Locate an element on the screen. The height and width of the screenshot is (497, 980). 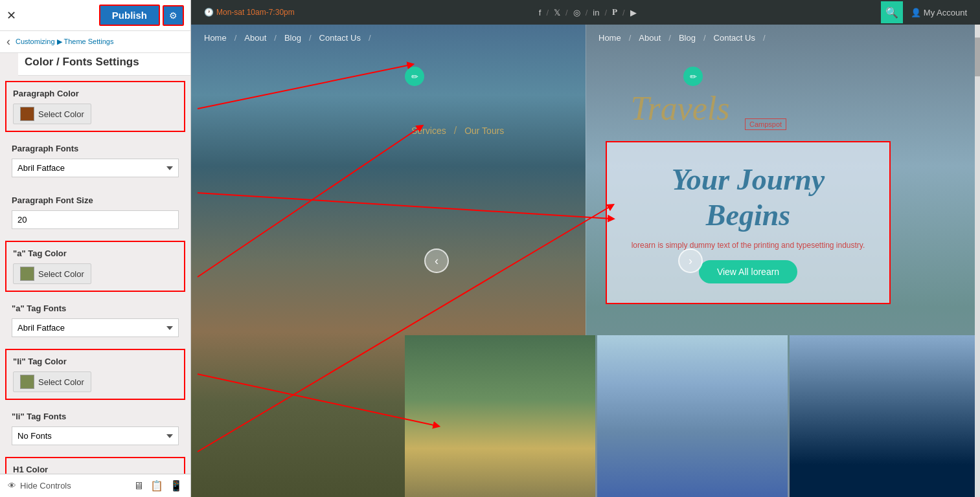
li-tag-color-button: Select Color is located at coordinates (52, 382).